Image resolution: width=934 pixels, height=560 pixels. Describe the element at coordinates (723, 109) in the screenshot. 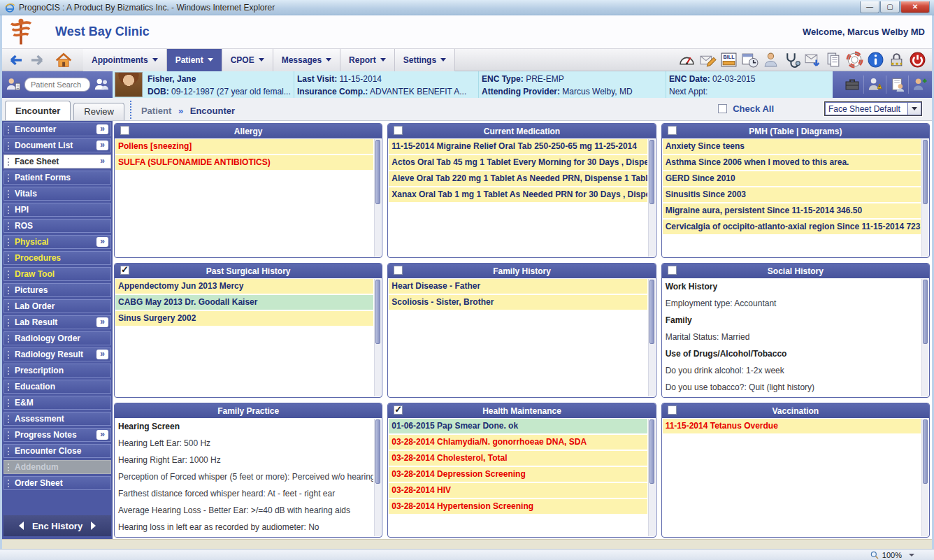

I see `check-all-checkbox` at that location.